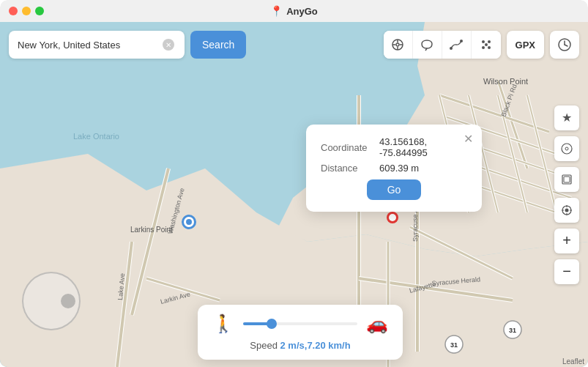 The image size is (588, 367). What do you see at coordinates (456, 45) in the screenshot?
I see `route-icon` at bounding box center [456, 45].